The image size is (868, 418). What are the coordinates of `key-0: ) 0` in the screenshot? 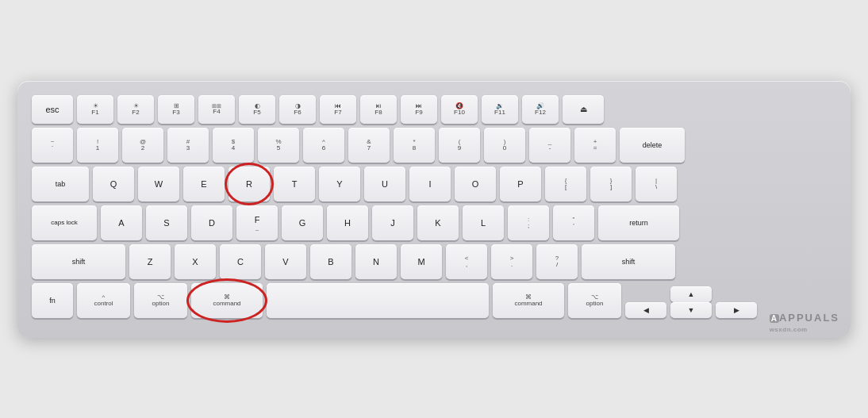 It's located at (505, 145).